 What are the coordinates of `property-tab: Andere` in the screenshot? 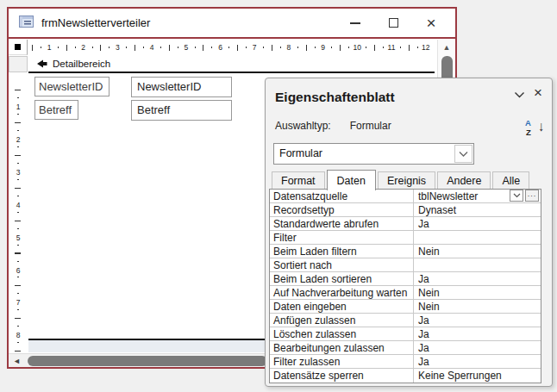 It's located at (464, 181).